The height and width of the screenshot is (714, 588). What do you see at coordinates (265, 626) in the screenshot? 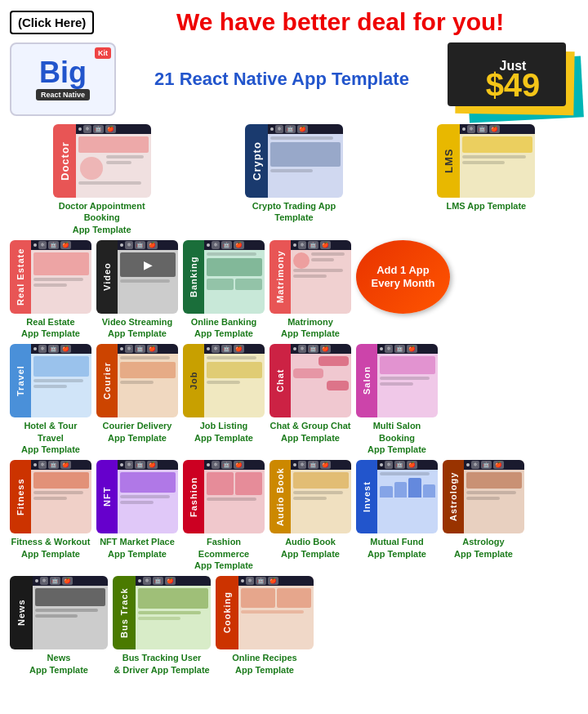
I see `app-item-cooking: Cooking ⚛🤖🍎 Online RecipesApp Template` at bounding box center [265, 626].